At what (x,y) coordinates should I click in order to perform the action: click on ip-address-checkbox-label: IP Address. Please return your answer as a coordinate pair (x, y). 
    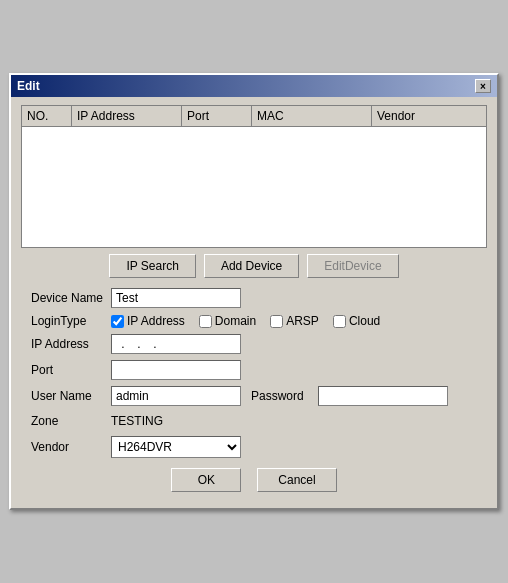
    Looking at the image, I should click on (156, 321).